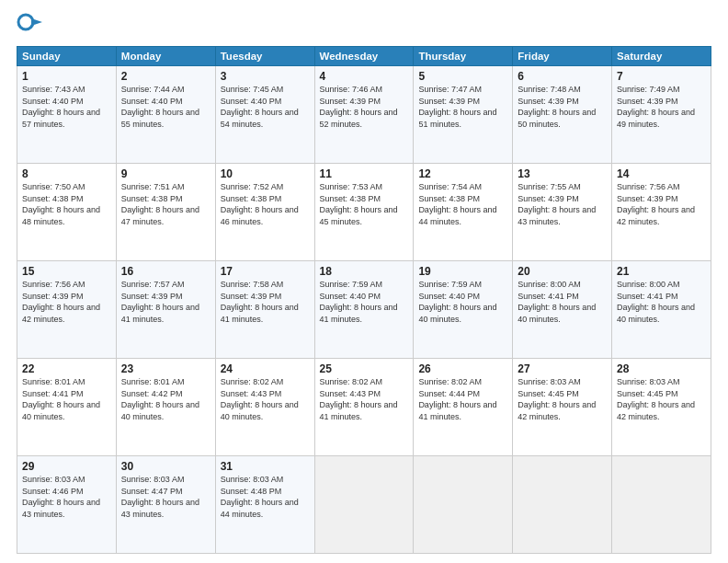 The height and width of the screenshot is (563, 728). Describe the element at coordinates (165, 271) in the screenshot. I see `day-number: 16` at that location.